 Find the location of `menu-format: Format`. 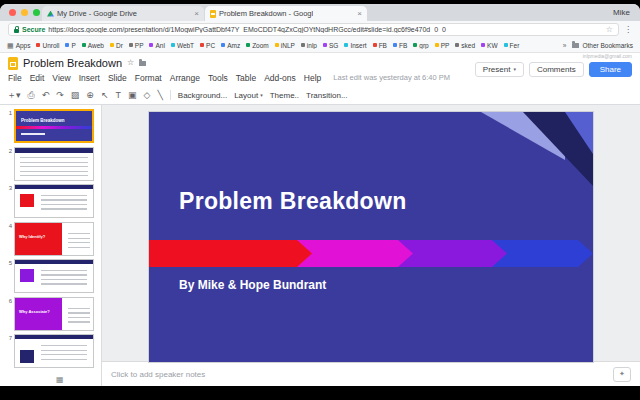

menu-format: Format is located at coordinates (148, 78).